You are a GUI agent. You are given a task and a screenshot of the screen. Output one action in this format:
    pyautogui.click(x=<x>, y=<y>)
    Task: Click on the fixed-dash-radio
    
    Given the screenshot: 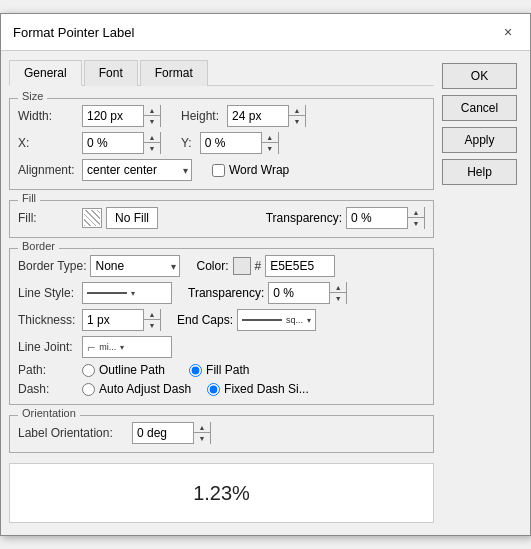 What is the action you would take?
    pyautogui.click(x=214, y=390)
    